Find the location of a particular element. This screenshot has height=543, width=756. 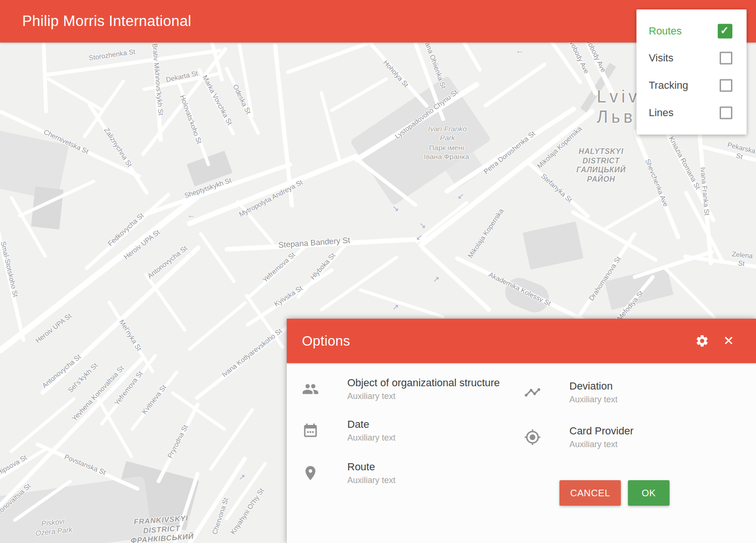

map-street-label: Ivana Ohiienka St is located at coordinates (435, 63).